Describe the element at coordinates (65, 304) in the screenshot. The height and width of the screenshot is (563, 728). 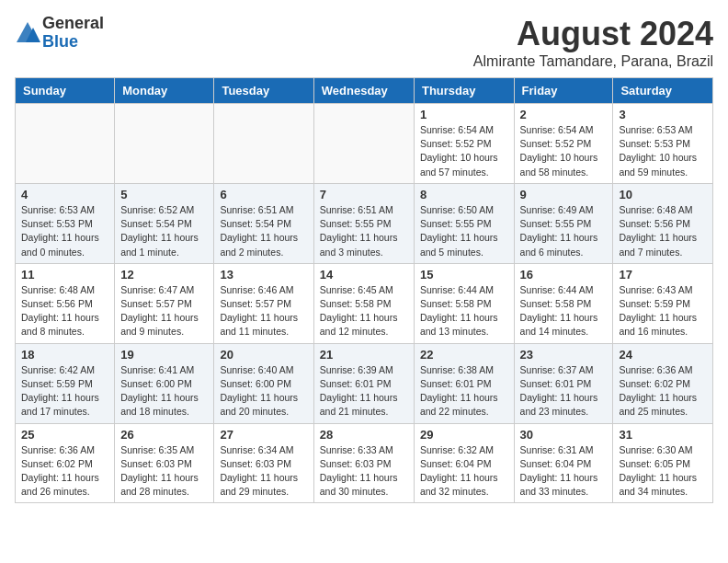
I see `calendar-day: 11Sunrise: 6:48 AMSunset: 5:56 PMDayligh…` at that location.